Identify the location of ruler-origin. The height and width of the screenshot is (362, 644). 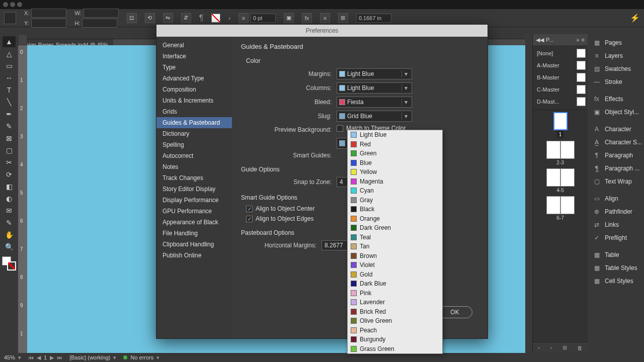
(23, 40).